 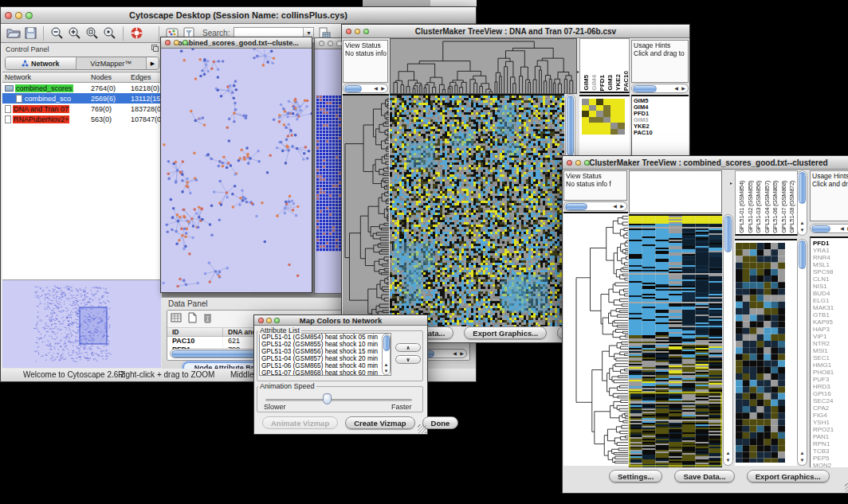 What do you see at coordinates (830, 444) in the screenshot?
I see `gene-label: RPN1` at bounding box center [830, 444].